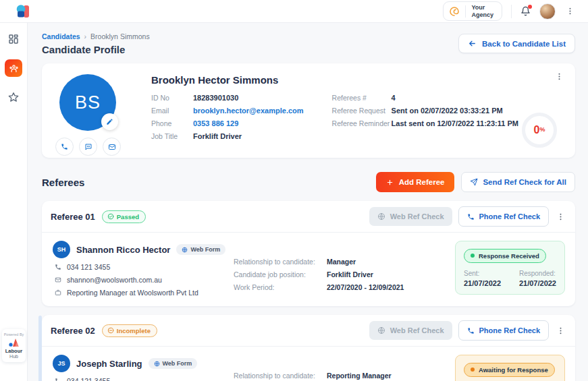  What do you see at coordinates (58, 293) in the screenshot?
I see `briefcase-icon` at bounding box center [58, 293].